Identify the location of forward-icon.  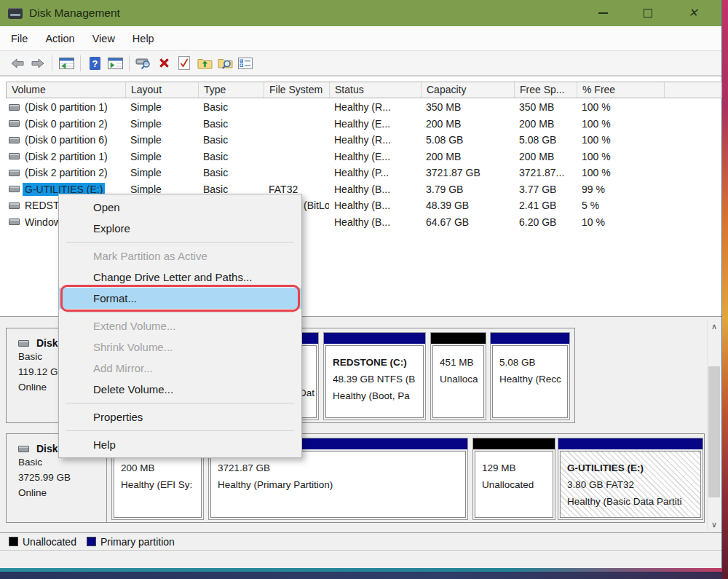
(38, 63).